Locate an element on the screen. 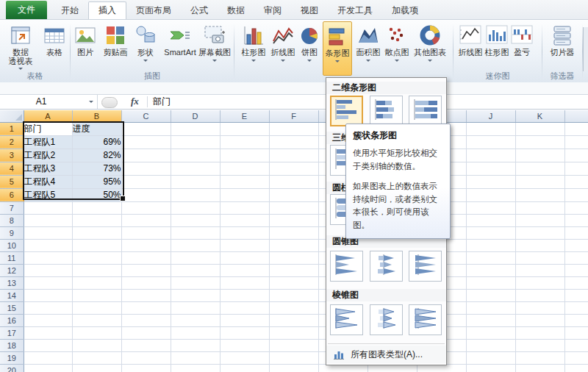 This screenshot has height=372, width=588. cell-F1 is located at coordinates (294, 129).